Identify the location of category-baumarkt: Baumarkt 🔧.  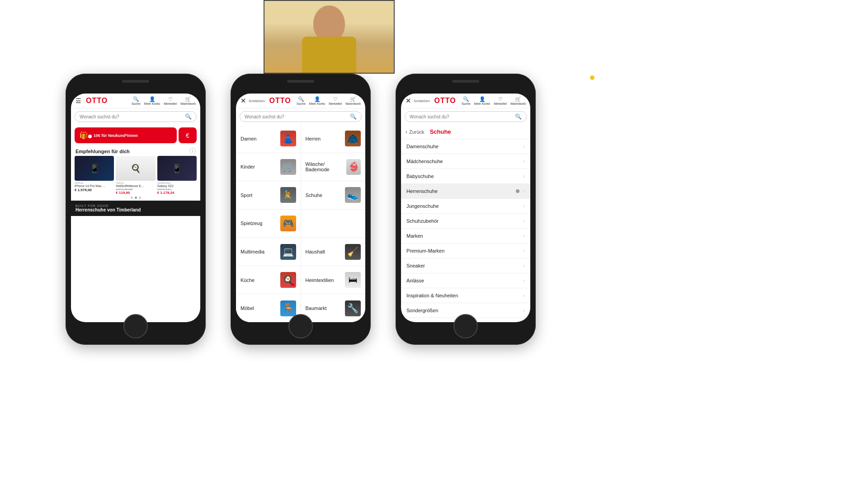
(334, 308).